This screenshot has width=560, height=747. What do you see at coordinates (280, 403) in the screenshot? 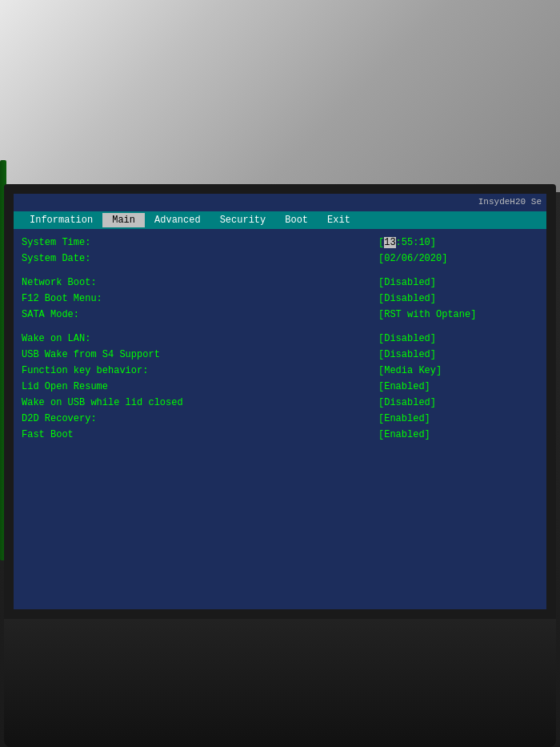
I see `wake-usb-lid-row: Wake on USB while lid closed [Disabled]` at bounding box center [280, 403].